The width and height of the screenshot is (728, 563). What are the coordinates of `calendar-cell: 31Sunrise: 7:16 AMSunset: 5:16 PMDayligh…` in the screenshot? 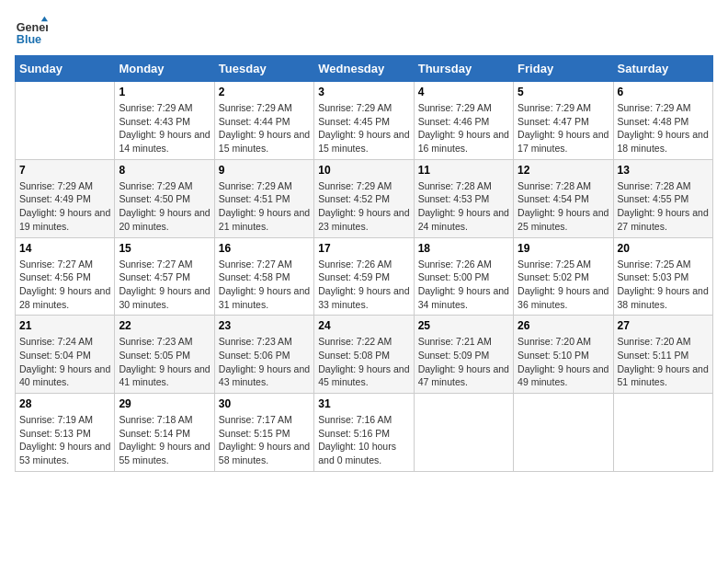 It's located at (364, 432).